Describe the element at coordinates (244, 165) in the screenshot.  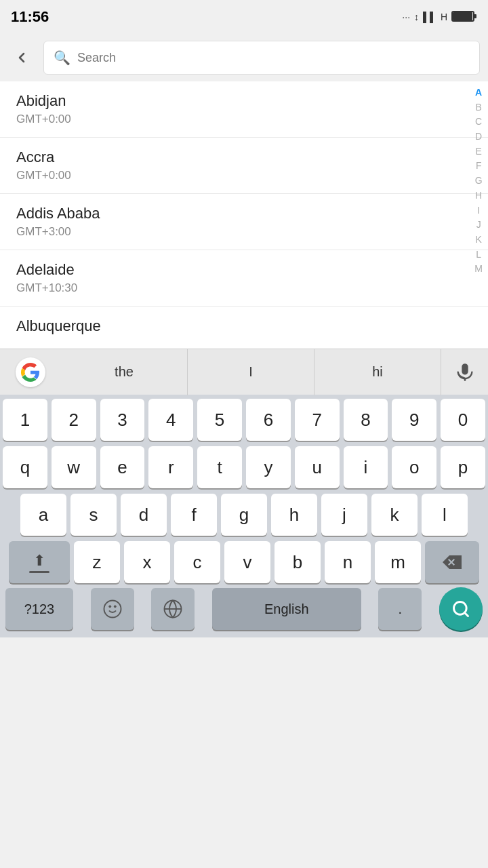
I see `list-item: Accra GMT+0:00` at that location.